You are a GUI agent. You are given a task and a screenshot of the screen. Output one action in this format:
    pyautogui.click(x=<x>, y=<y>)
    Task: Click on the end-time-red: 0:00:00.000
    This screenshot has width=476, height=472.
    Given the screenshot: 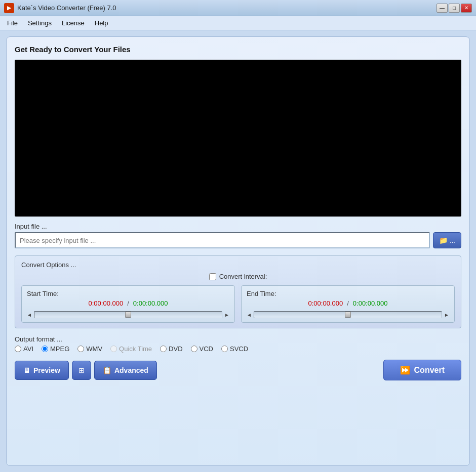 What is the action you would take?
    pyautogui.click(x=326, y=304)
    